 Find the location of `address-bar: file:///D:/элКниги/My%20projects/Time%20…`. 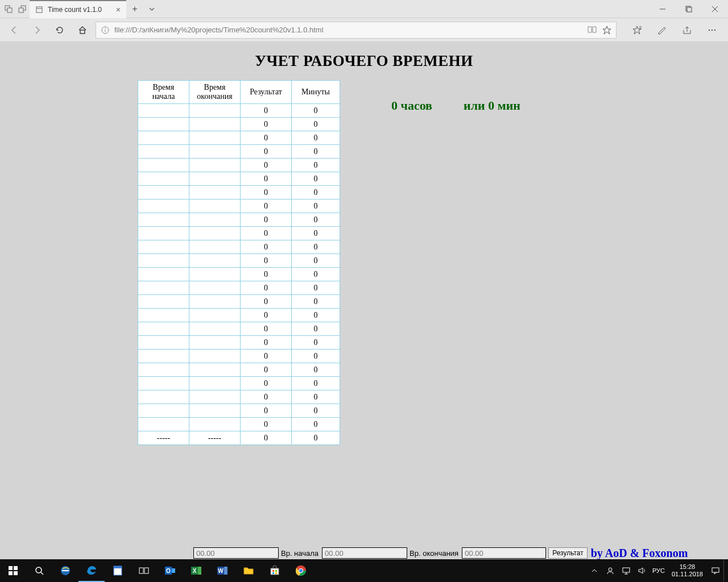

address-bar: file:///D:/элКниги/My%20projects/Time%20… is located at coordinates (356, 30).